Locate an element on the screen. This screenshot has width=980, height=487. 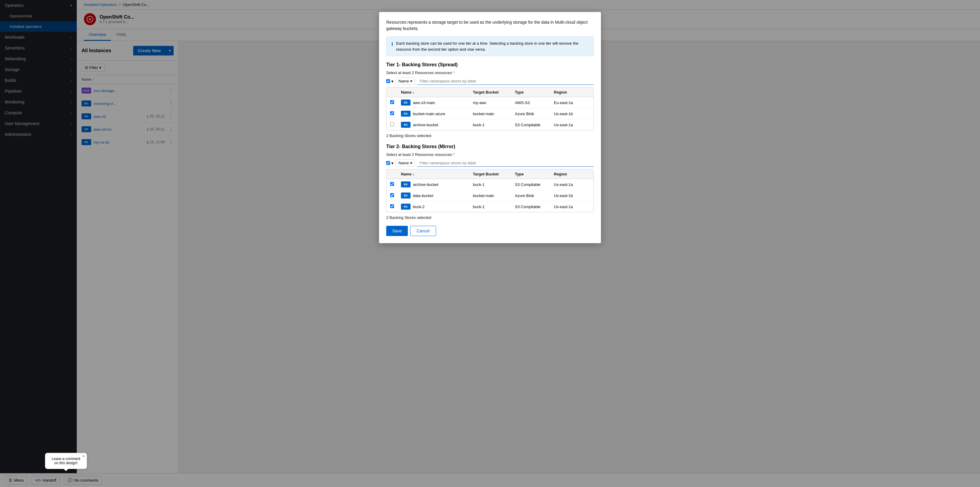
tier1-checkbox-dropdown: ▾ is located at coordinates (393, 81).